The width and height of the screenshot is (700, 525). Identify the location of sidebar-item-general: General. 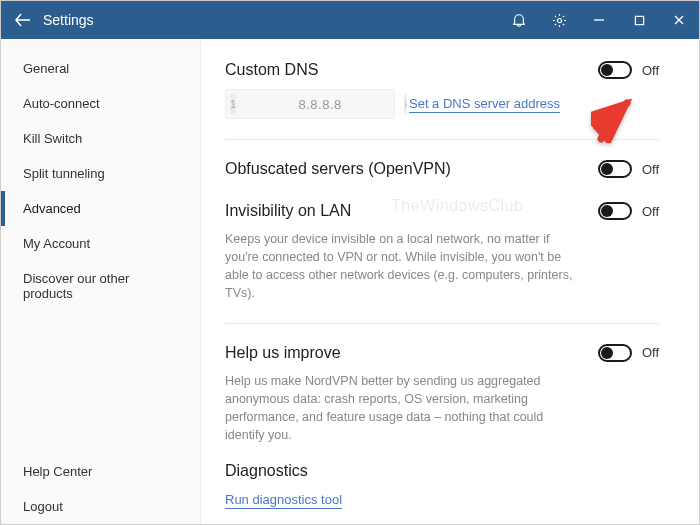
(100, 68).